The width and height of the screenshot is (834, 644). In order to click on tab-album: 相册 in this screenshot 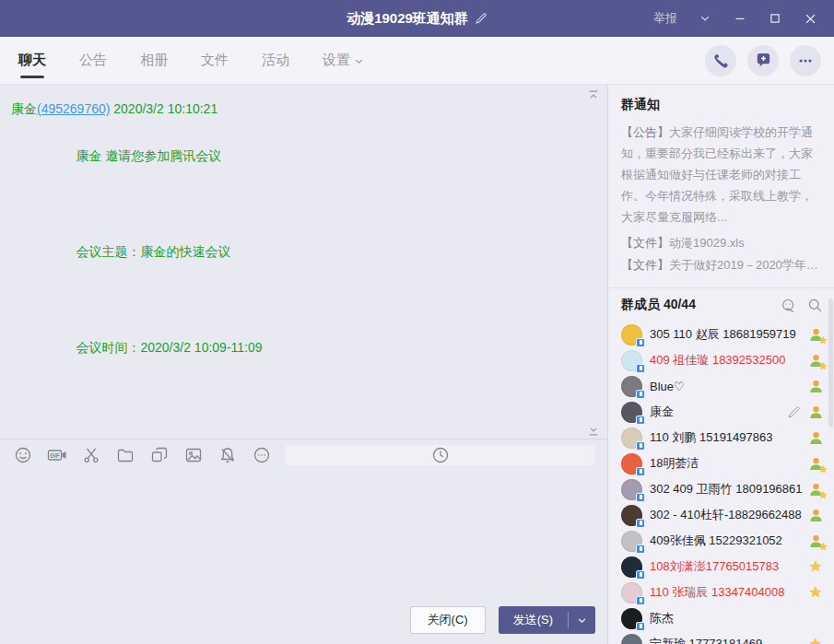, I will do `click(154, 61)`.